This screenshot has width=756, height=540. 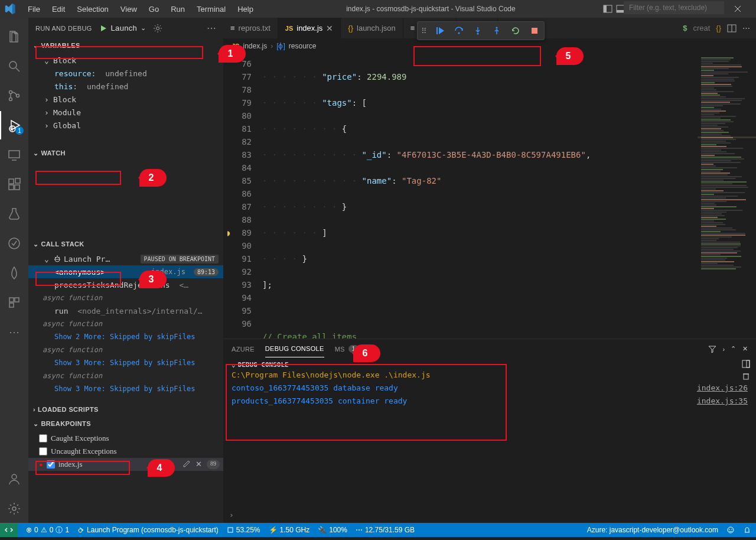 I want to click on open-launch-json-button, so click(x=158, y=28).